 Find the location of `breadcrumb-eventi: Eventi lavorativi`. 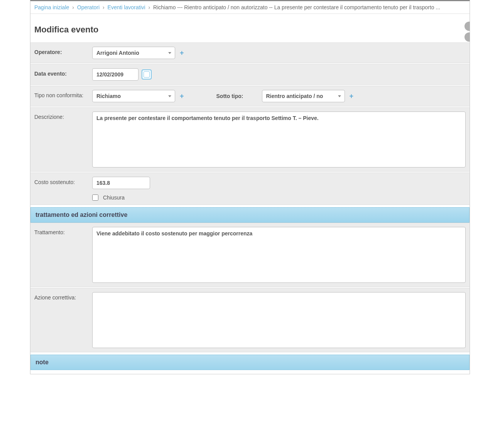

breadcrumb-eventi: Eventi lavorativi is located at coordinates (127, 7).